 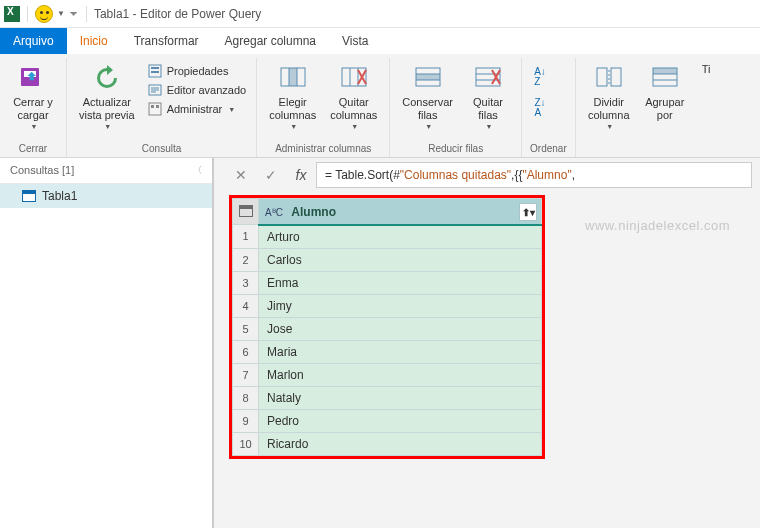 What do you see at coordinates (609, 78) in the screenshot?
I see `split-column-icon` at bounding box center [609, 78].